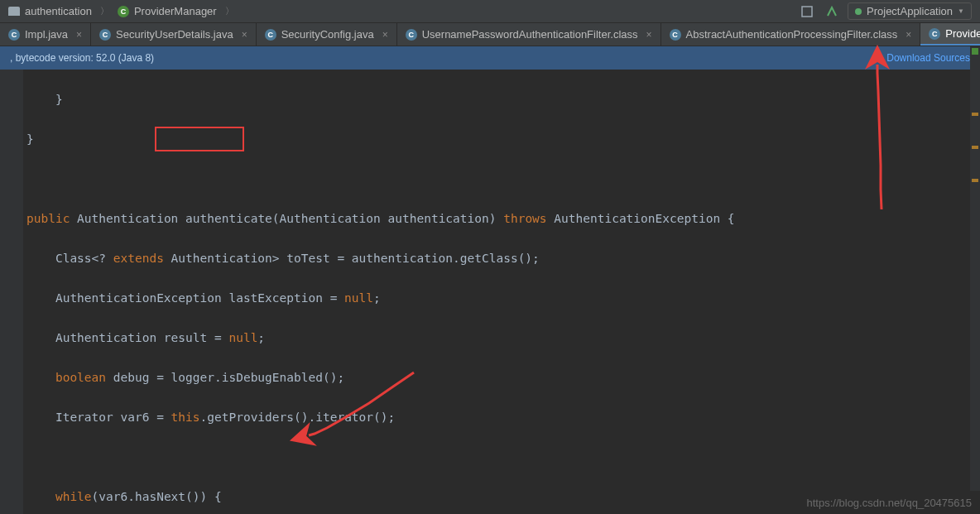 This screenshot has width=980, height=514. Describe the element at coordinates (832, 12) in the screenshot. I see `build-icon` at that location.